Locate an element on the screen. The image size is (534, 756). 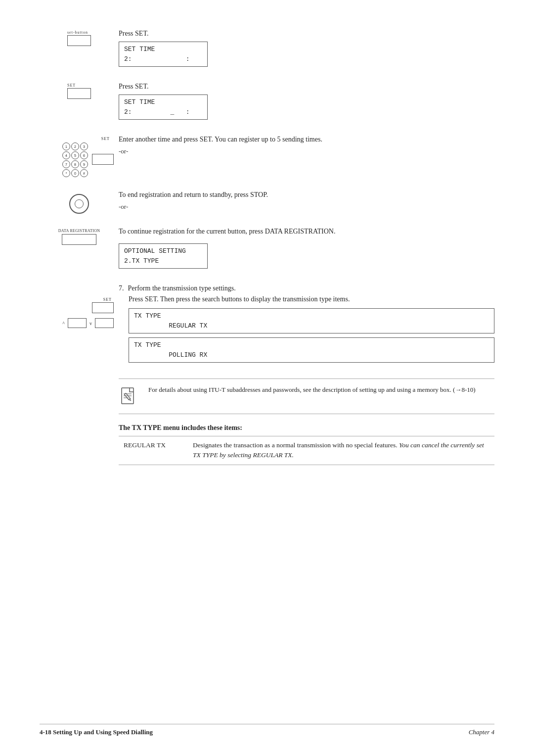
numpad-9: 9 is located at coordinates (84, 164).